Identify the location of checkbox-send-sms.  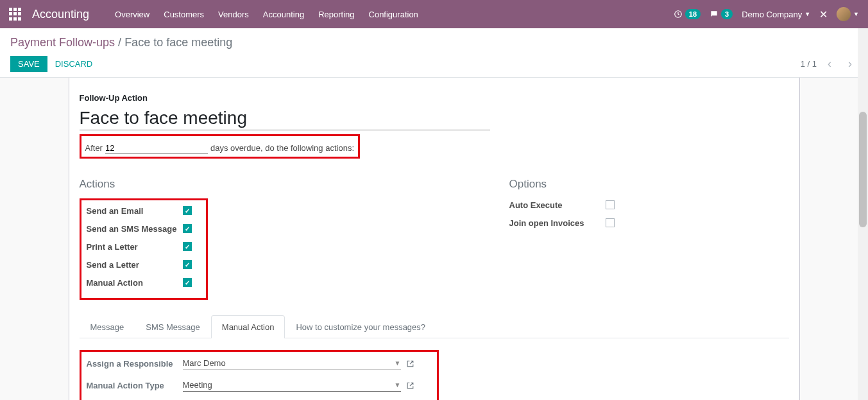
(187, 229).